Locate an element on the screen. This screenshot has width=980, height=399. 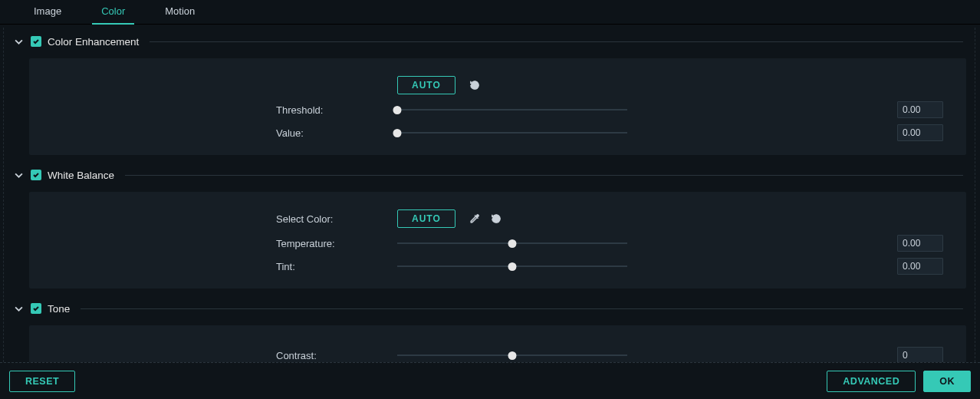
section-title: Tone is located at coordinates (58, 308).